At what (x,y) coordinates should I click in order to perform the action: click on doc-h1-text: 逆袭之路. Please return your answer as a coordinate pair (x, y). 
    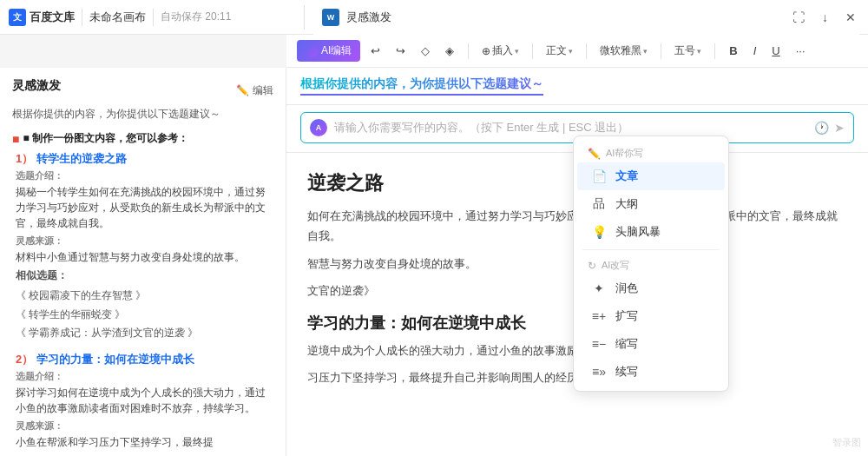
    Looking at the image, I should click on (345, 182).